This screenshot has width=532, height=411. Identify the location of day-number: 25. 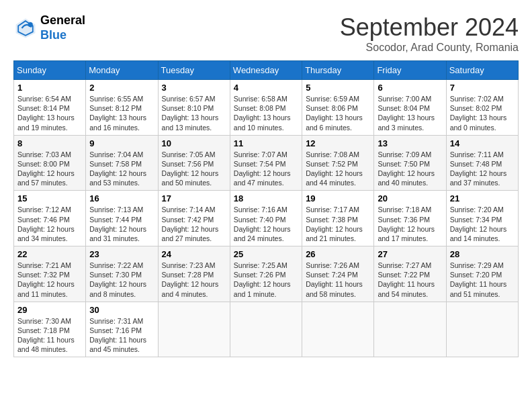
(266, 254).